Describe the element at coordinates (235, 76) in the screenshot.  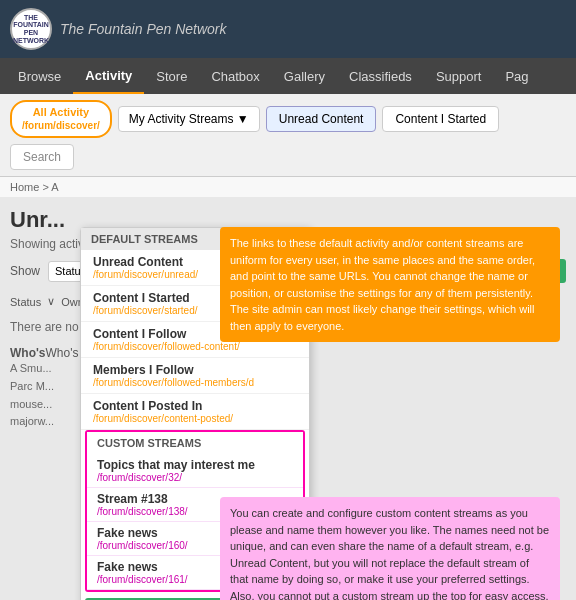
I see `nav-chatbox: Chatbox` at that location.